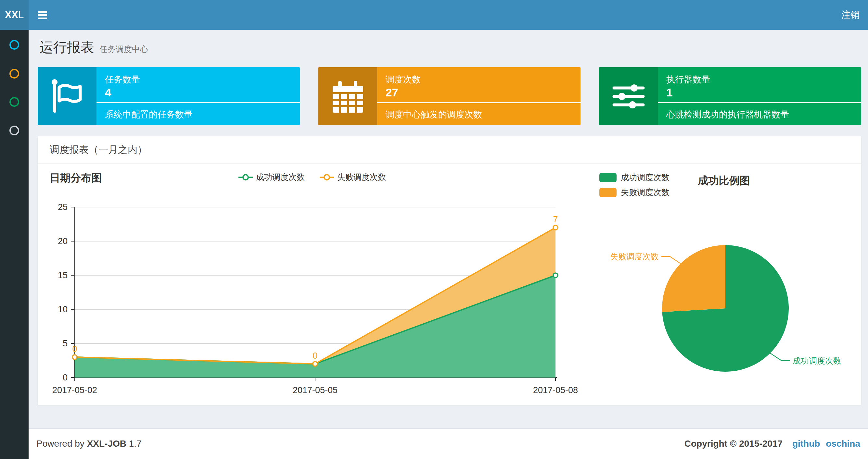 This screenshot has width=868, height=459. Describe the element at coordinates (106, 444) in the screenshot. I see `product-name: XXL-JOB` at that location.